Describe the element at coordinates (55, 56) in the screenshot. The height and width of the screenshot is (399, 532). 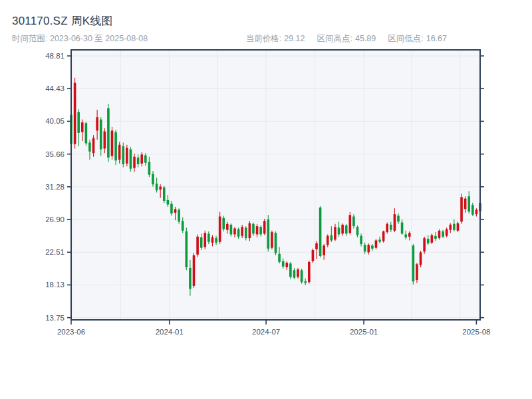
I see `y-tick-label: 48.81` at that location.